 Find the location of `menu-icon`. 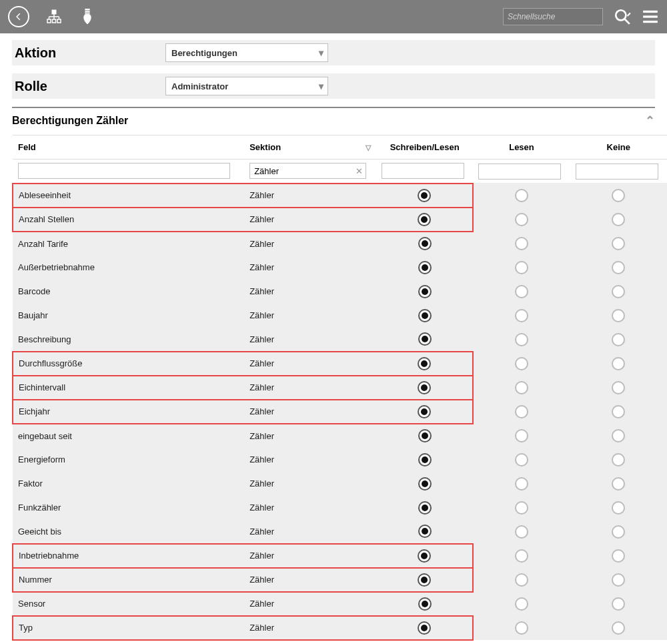

menu-icon is located at coordinates (650, 17).